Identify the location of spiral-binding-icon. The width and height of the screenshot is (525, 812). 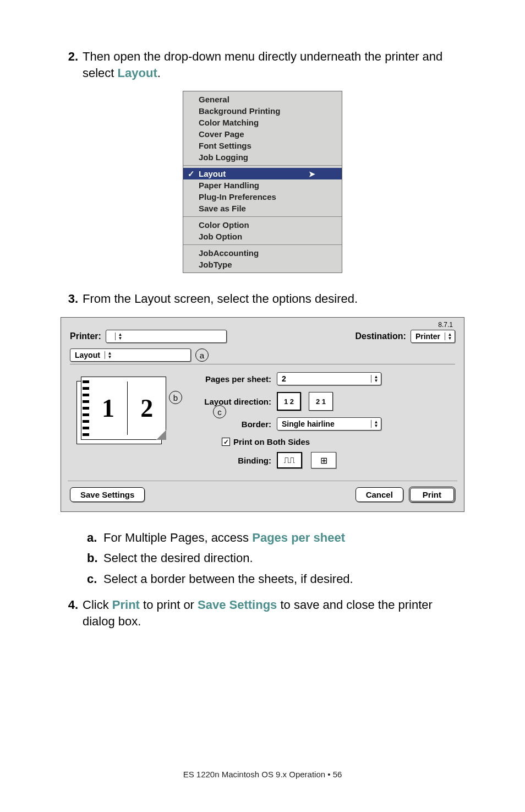
(86, 408).